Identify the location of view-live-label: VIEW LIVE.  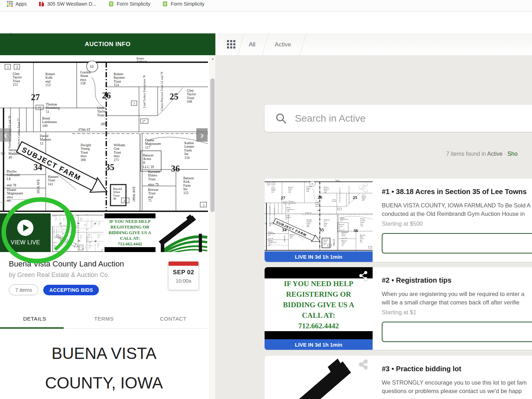
(25, 243).